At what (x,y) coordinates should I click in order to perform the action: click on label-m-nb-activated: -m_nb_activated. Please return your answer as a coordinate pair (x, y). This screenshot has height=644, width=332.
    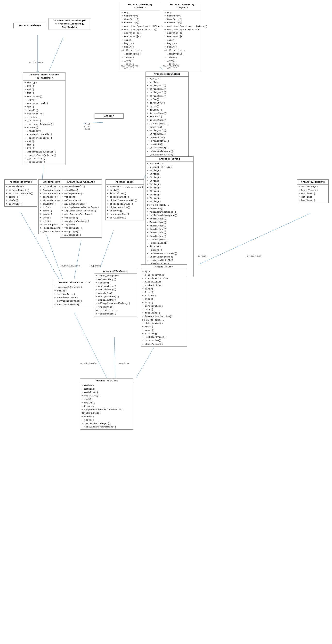
    Looking at the image, I should click on (133, 188).